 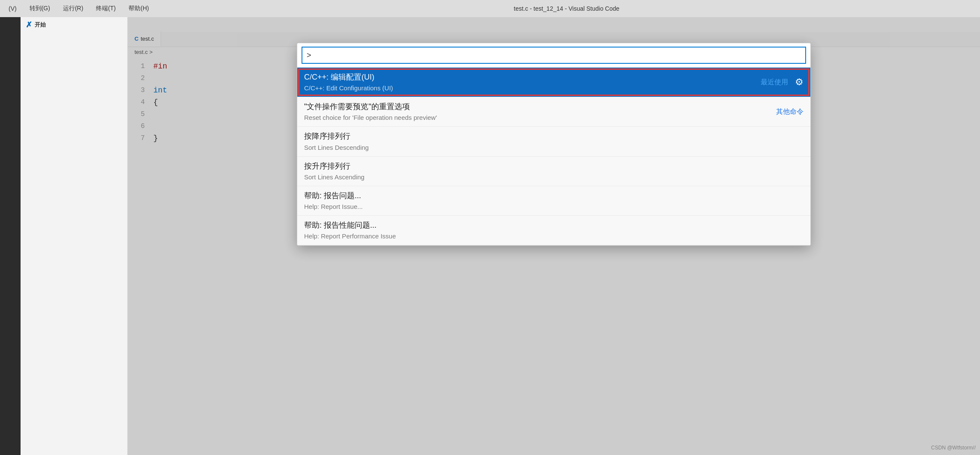 What do you see at coordinates (40, 9) in the screenshot?
I see `menu-item-goto: 转到(G)` at bounding box center [40, 9].